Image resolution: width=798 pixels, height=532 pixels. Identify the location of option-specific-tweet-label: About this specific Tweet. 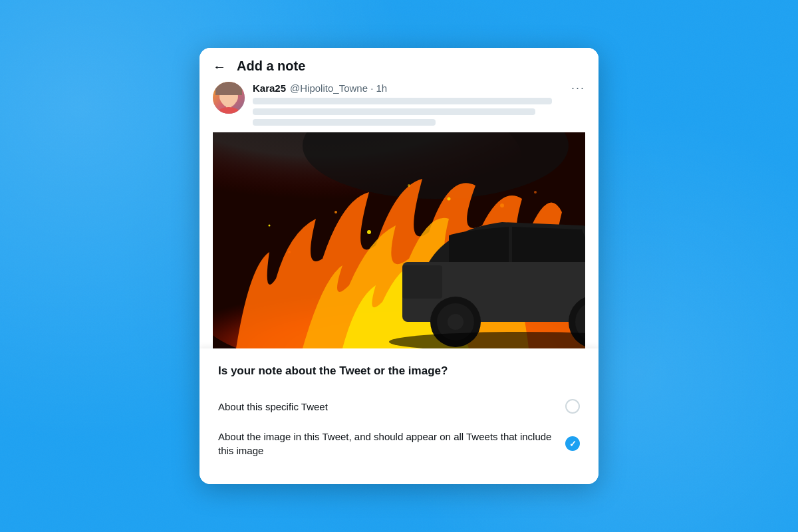
(392, 407).